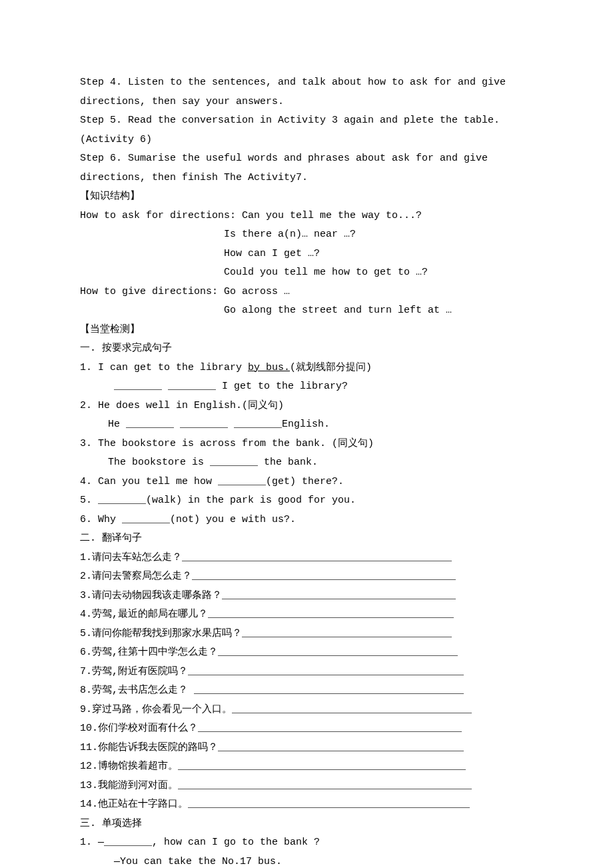 This screenshot has width=613, height=868. What do you see at coordinates (306, 349) in the screenshot?
I see `section-a-heading: 一. 按要求完成句子` at bounding box center [306, 349].